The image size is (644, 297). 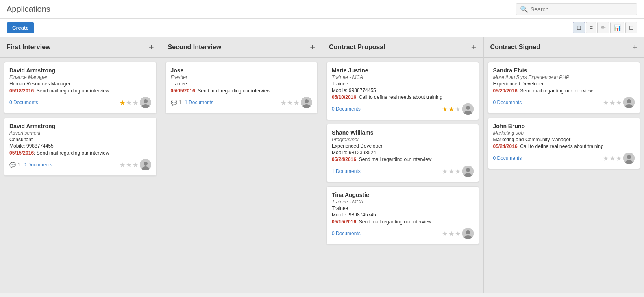 What do you see at coordinates (564, 143) in the screenshot?
I see `table-row: John BrunoMarketing JobMarketing and Com…` at bounding box center [564, 143].